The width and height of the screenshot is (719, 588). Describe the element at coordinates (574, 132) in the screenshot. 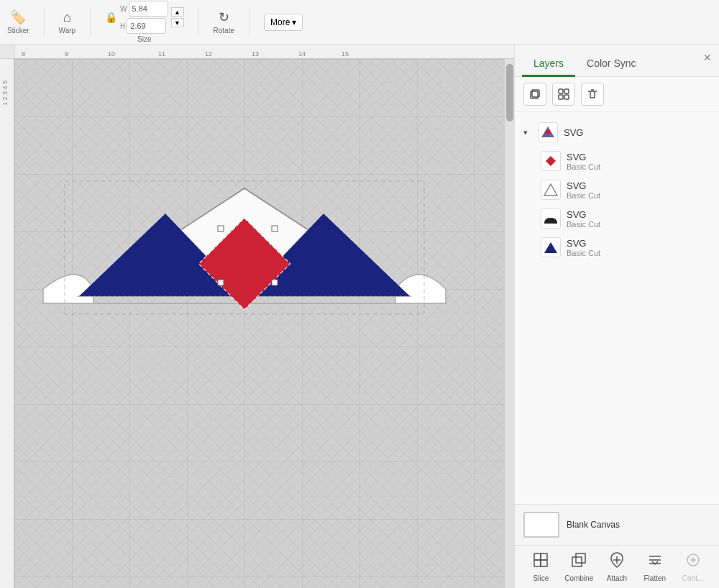

I see `layer-info-parent: SVG` at that location.